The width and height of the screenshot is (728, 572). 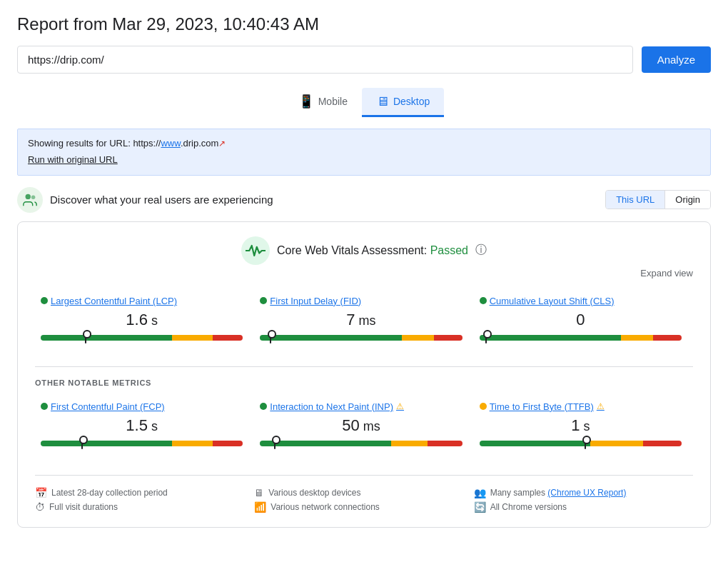 I want to click on metric-label-inp: Interaction to Next Paint (INP) ⚠, so click(x=361, y=407).